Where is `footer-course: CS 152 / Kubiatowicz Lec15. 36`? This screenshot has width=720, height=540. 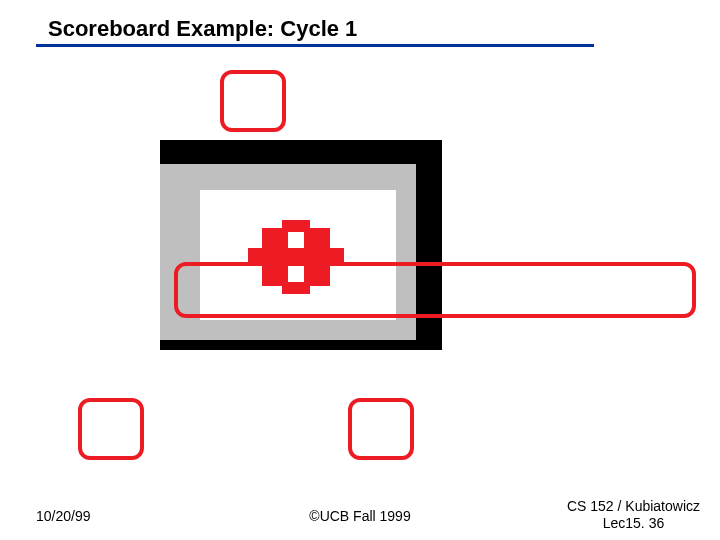 footer-course: CS 152 / Kubiatowicz Lec15. 36 is located at coordinates (634, 515).